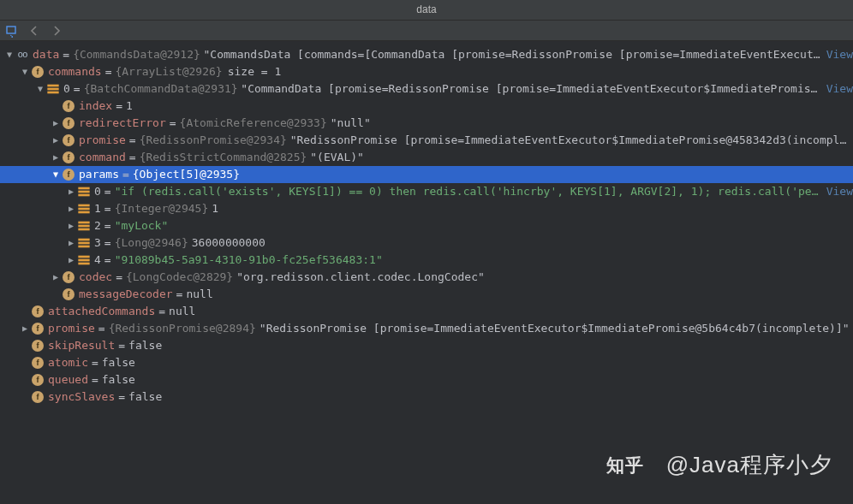 The image size is (853, 504). What do you see at coordinates (426, 346) in the screenshot?
I see `tree-row-skipResult: f skipResult = false` at bounding box center [426, 346].